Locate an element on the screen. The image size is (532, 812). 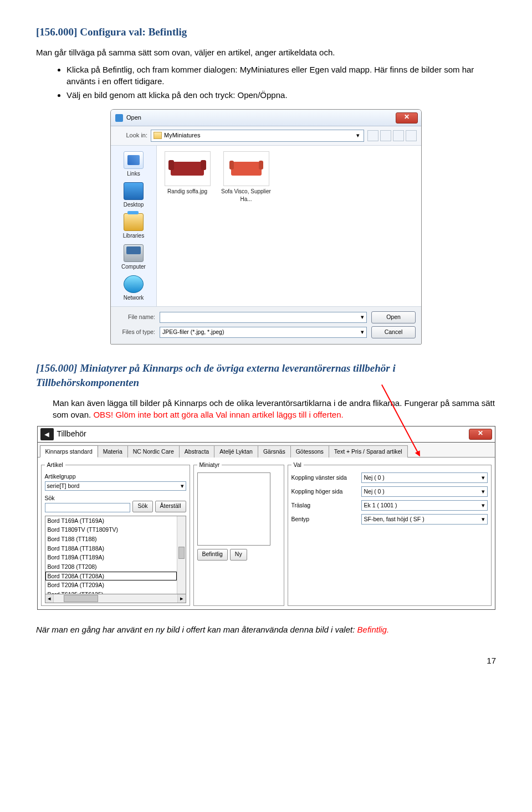
artikel-list: Bord T169A (TT169A) Bord T1809TV (TT1809… is located at coordinates (115, 555).